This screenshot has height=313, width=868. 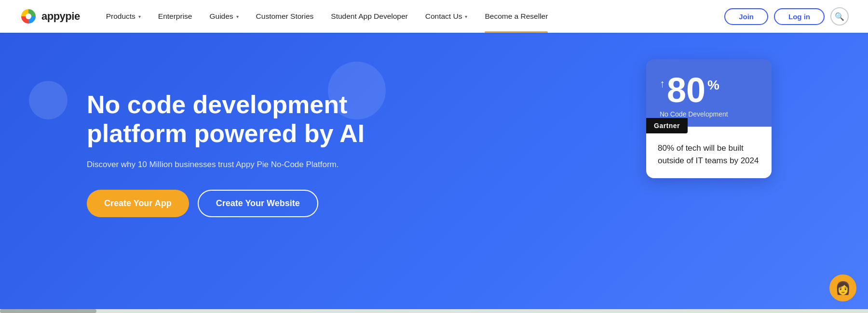 What do you see at coordinates (709, 118) in the screenshot?
I see `stat-card-area: ↑ 80 % No Code Development Gartner 80% o…` at bounding box center [709, 118].